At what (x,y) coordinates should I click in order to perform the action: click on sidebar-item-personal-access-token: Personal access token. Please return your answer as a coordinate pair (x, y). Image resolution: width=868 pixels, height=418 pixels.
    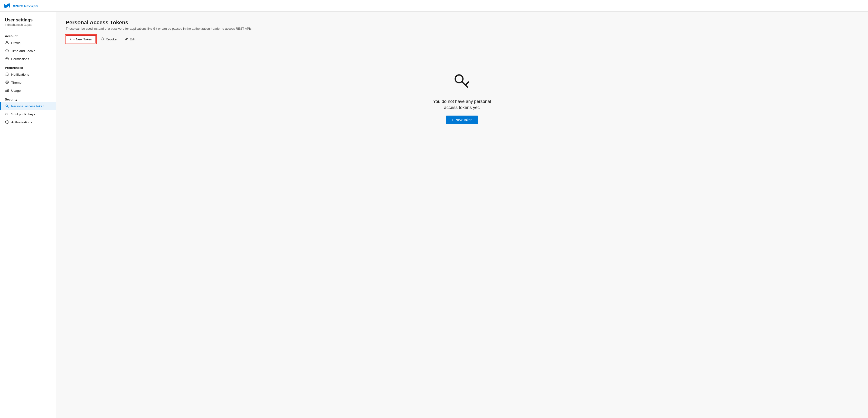
    Looking at the image, I should click on (28, 106).